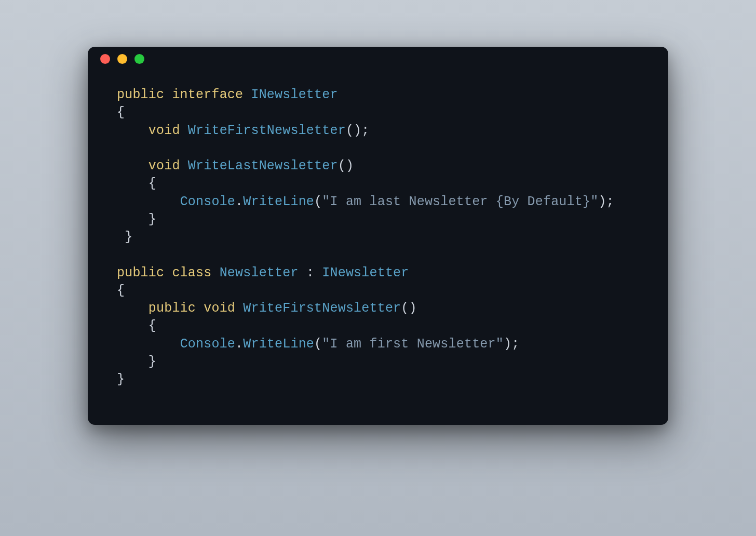 This screenshot has height=536, width=756. Describe the element at coordinates (310, 273) in the screenshot. I see `code-token: :` at that location.